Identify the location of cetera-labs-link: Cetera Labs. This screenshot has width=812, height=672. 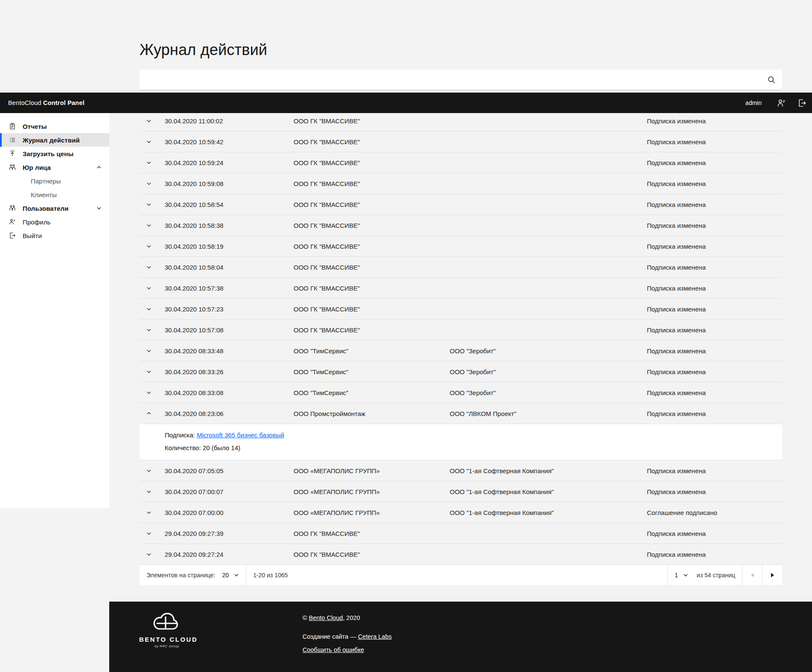
(375, 637).